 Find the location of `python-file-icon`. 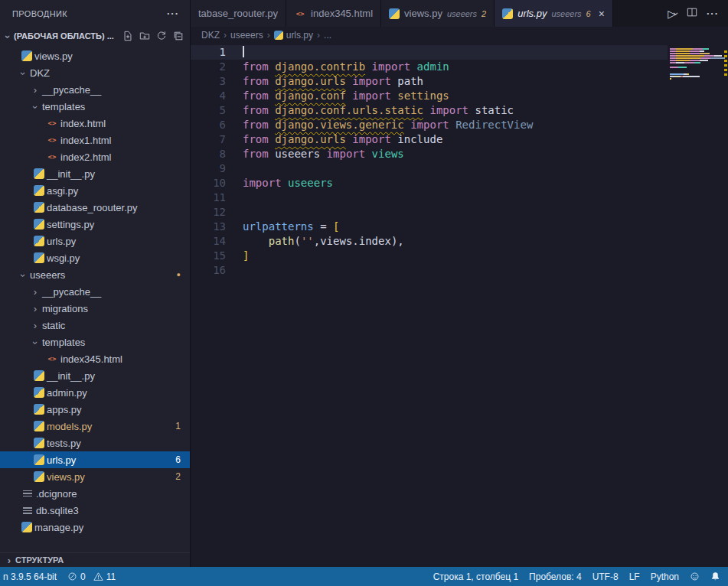

python-file-icon is located at coordinates (27, 527).